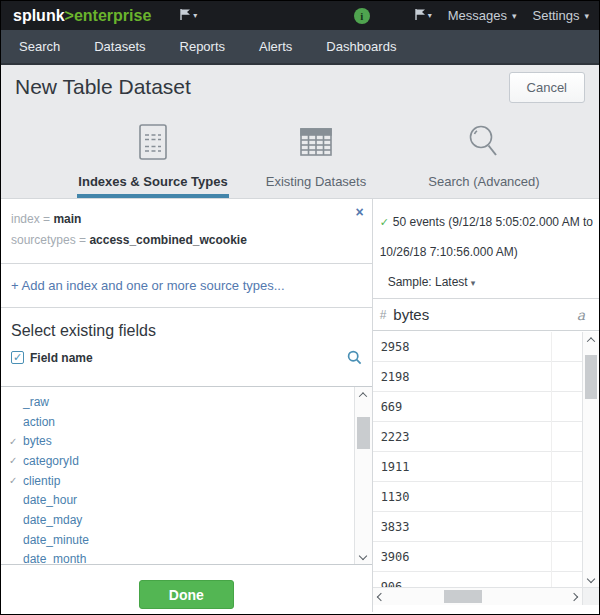  I want to click on field-item-date_mday: ✓date_mday, so click(186, 520).